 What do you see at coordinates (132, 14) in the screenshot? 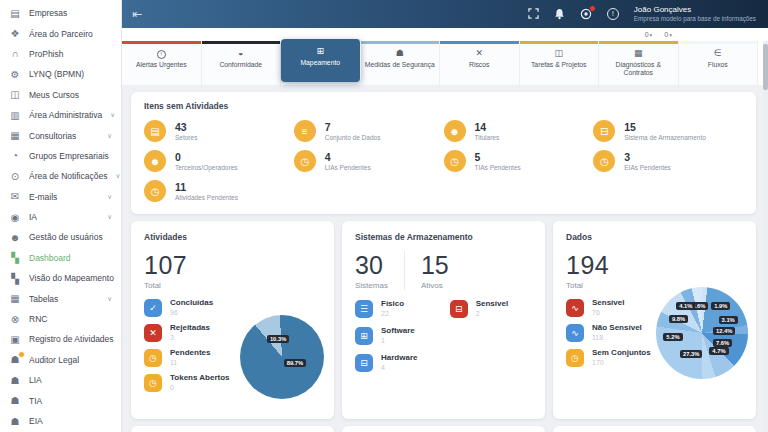
I see `collapse-sidebar-icon: ⇤` at bounding box center [132, 14].